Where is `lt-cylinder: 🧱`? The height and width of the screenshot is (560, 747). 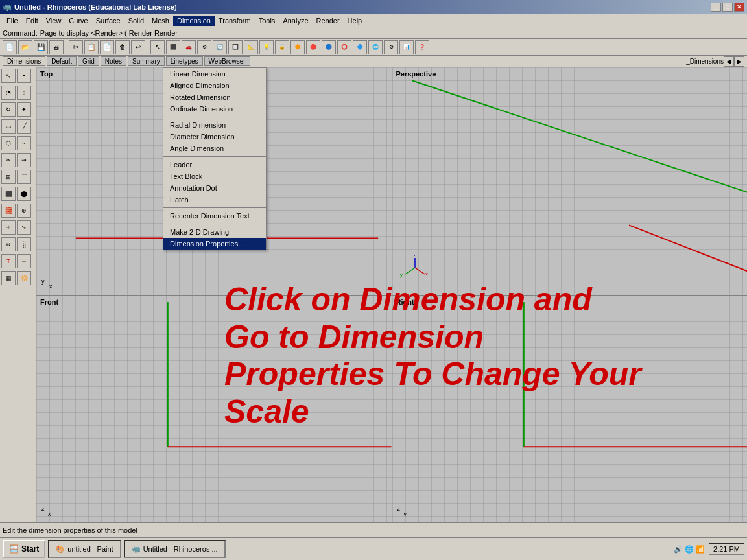 lt-cylinder: 🧱 is located at coordinates (8, 211).